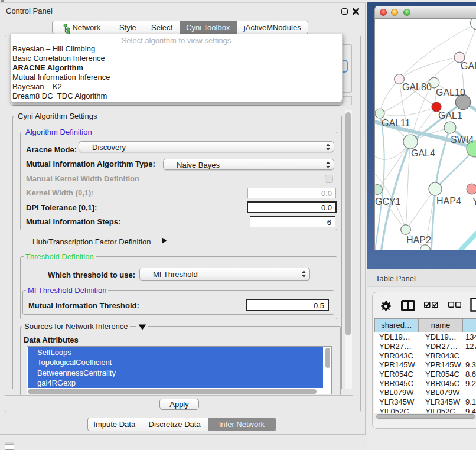  What do you see at coordinates (462, 139) in the screenshot?
I see `svg-text: SWI4` at bounding box center [462, 139].